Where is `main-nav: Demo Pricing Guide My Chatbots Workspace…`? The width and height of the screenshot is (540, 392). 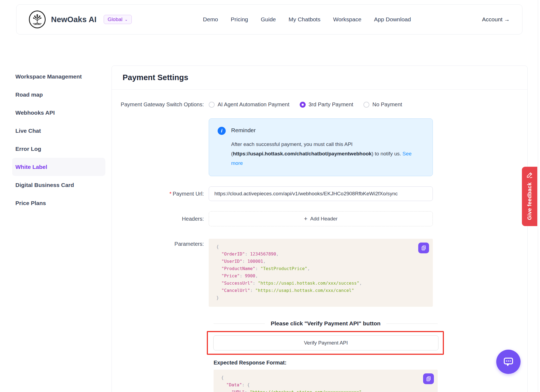
main-nav: Demo Pricing Guide My Chatbots Workspace… is located at coordinates (307, 19).